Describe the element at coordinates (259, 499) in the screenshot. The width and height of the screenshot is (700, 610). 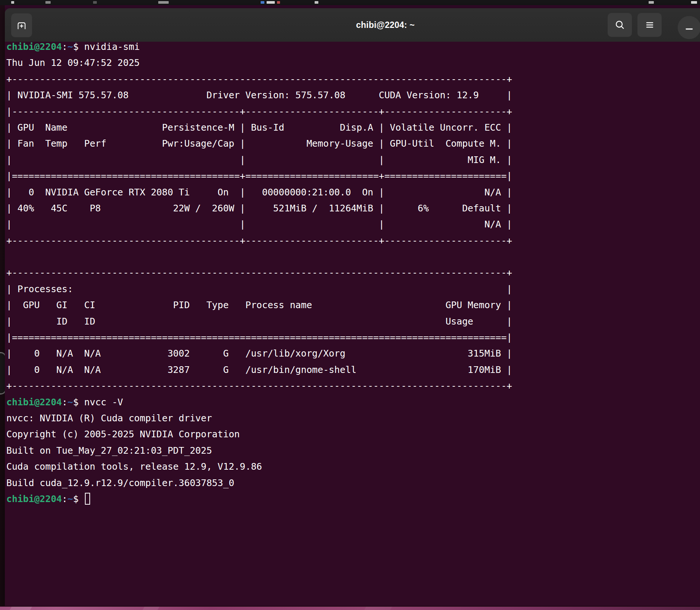
I see `terminal-line: chibi@2204:~$` at that location.